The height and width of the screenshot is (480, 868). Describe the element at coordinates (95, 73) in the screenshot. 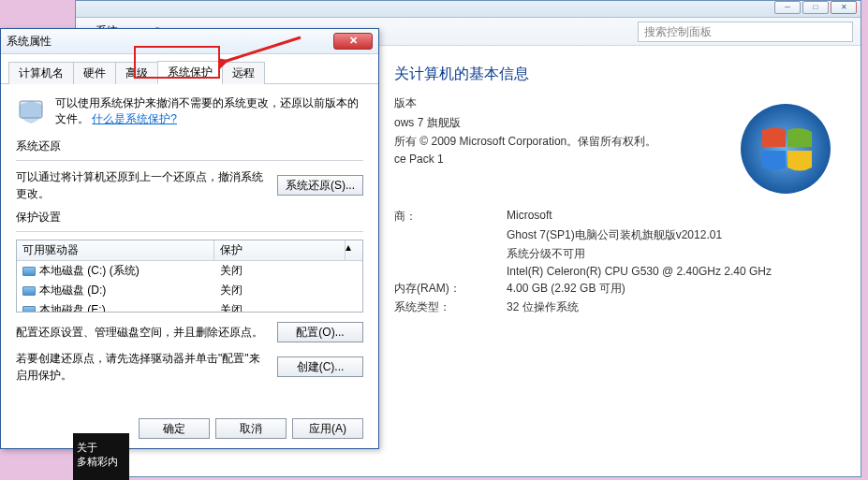

I see `tab-hardware: 硬件` at that location.